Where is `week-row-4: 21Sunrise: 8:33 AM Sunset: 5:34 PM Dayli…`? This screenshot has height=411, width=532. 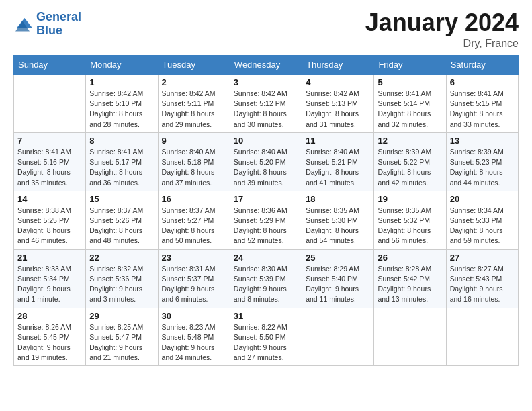 week-row-4: 21Sunrise: 8:33 AM Sunset: 5:34 PM Dayli… is located at coordinates (266, 278).